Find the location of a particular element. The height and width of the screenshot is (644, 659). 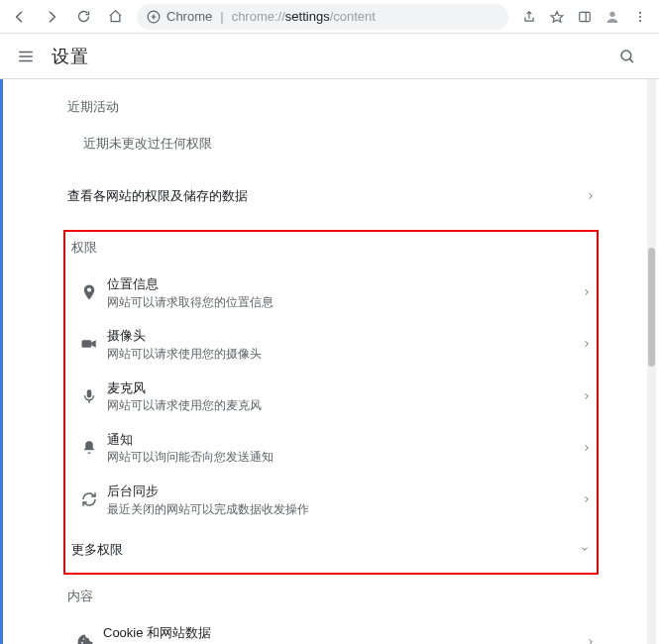

search-button is located at coordinates (627, 56).